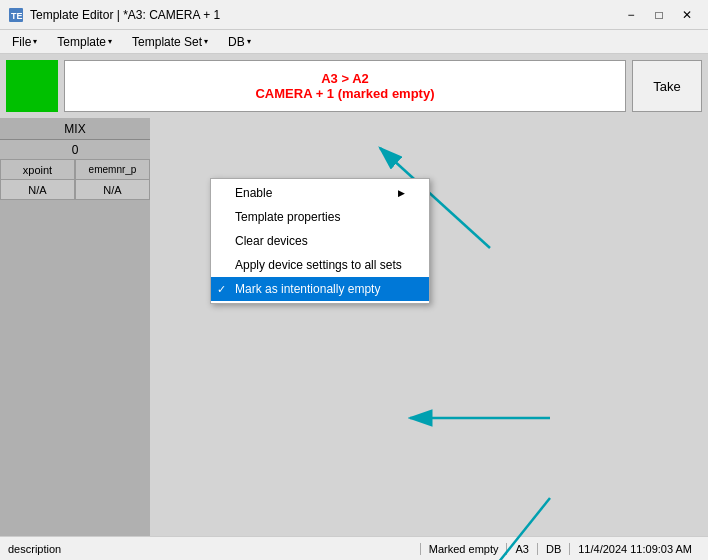  What do you see at coordinates (480, 418) in the screenshot?
I see `arrow-to-context-menu` at bounding box center [480, 418].